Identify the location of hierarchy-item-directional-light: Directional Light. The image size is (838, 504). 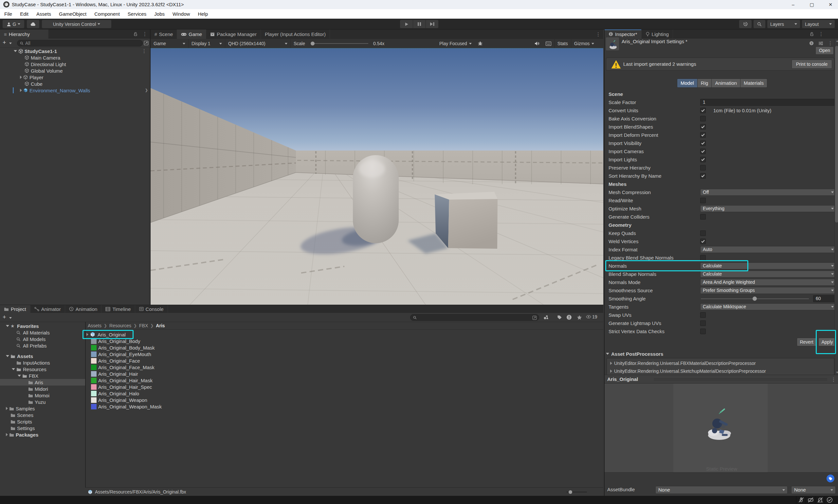
(75, 64).